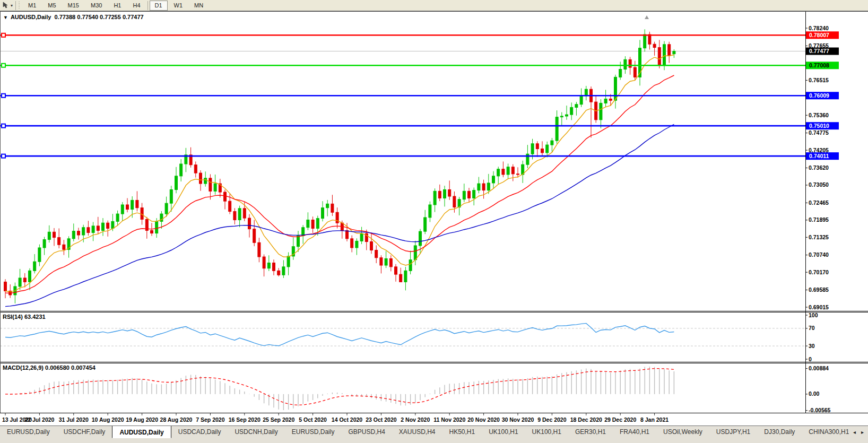 The image size is (868, 443). What do you see at coordinates (159, 5) in the screenshot?
I see `timeframe-button-d1: D1` at bounding box center [159, 5].